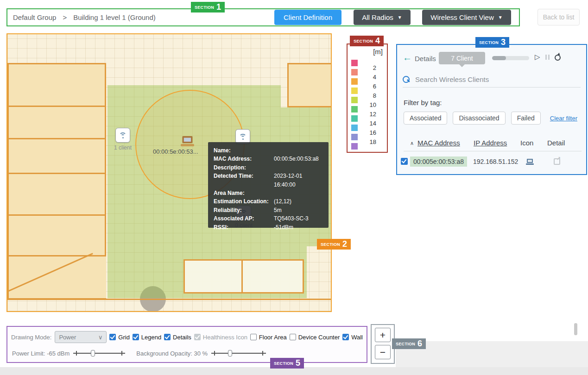 This screenshot has width=588, height=375. Describe the element at coordinates (151, 337) in the screenshot. I see `legend-label: Legend` at that location.